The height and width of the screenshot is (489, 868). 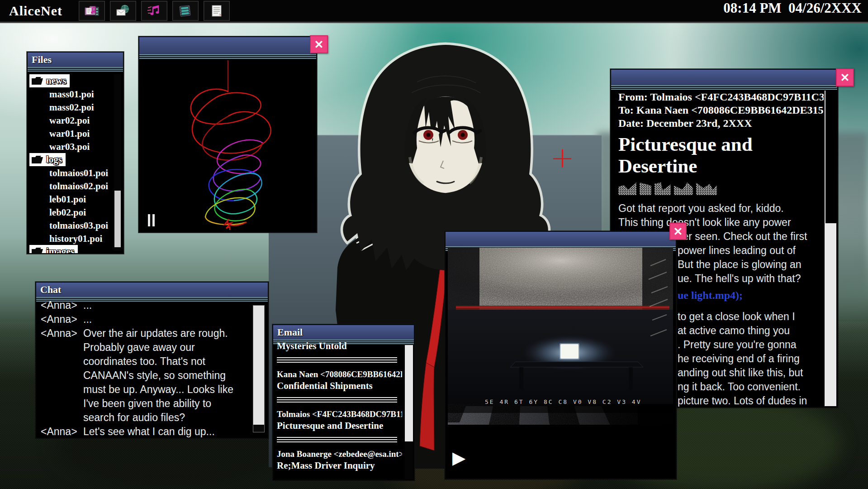 What do you see at coordinates (154, 11) in the screenshot?
I see `music-app-icon` at bounding box center [154, 11].